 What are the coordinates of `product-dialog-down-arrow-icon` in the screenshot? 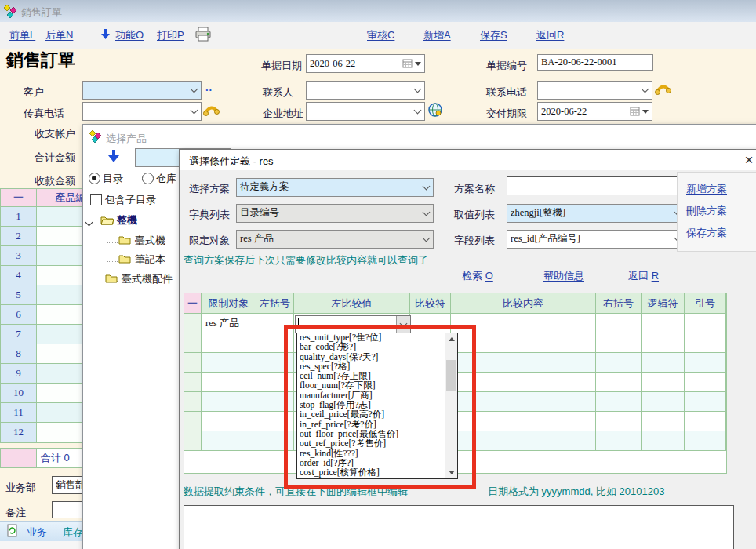 It's located at (114, 157).